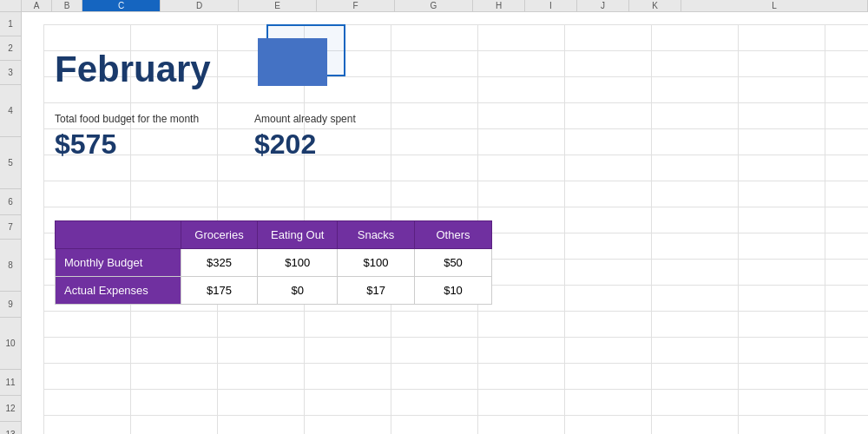 The height and width of the screenshot is (434, 868). I want to click on table-row: Actual Expenses $175 $0 $17 $10, so click(274, 291).